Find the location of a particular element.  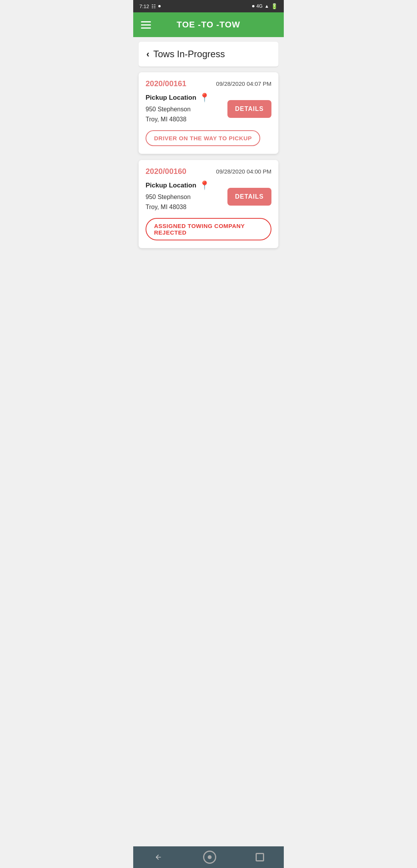

tow-id-2: 2020/00160 is located at coordinates (166, 172).